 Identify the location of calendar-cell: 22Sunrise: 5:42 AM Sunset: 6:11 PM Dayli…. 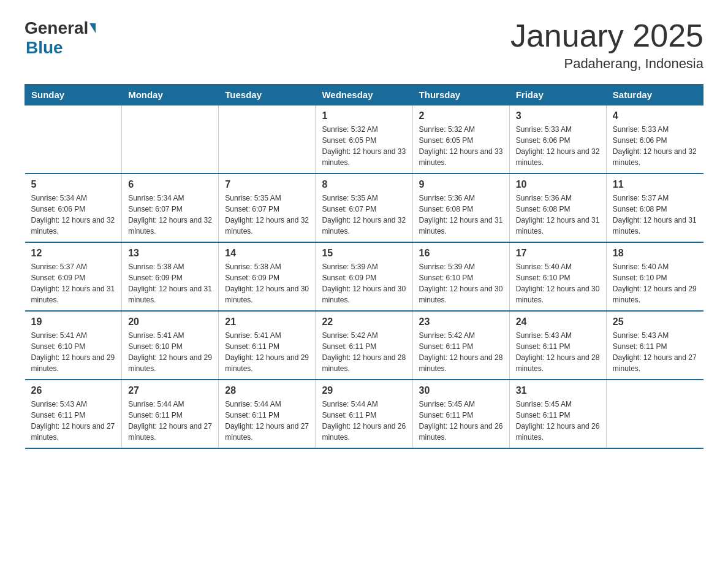
(364, 345).